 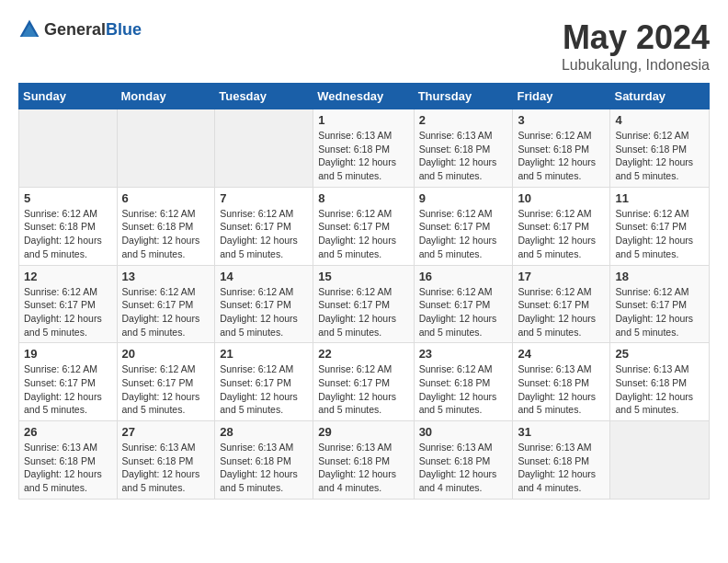 I want to click on day-number: 15, so click(x=363, y=276).